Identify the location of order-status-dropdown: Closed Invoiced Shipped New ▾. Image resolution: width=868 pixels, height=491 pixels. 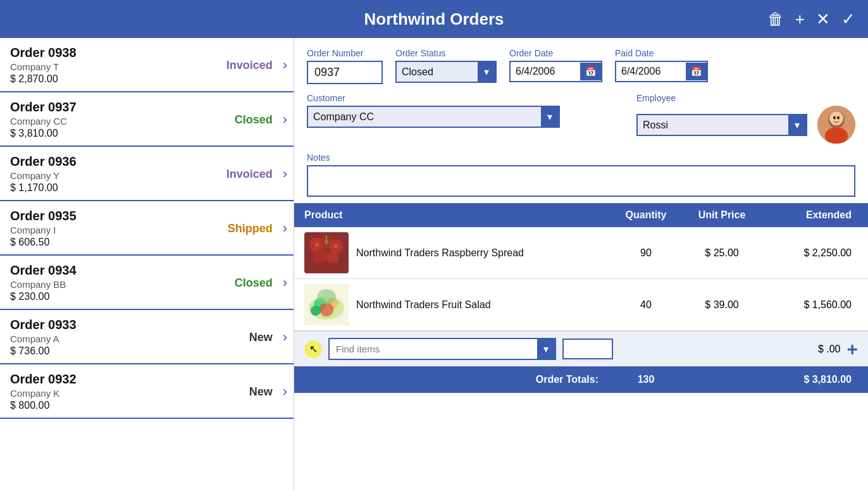
(446, 72).